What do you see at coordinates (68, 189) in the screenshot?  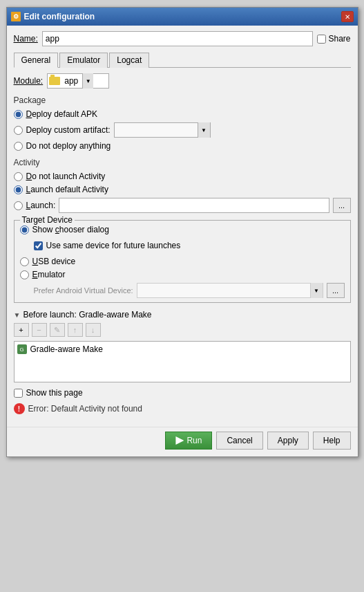 I see `launch-default-label: Launch default Activity` at bounding box center [68, 189].